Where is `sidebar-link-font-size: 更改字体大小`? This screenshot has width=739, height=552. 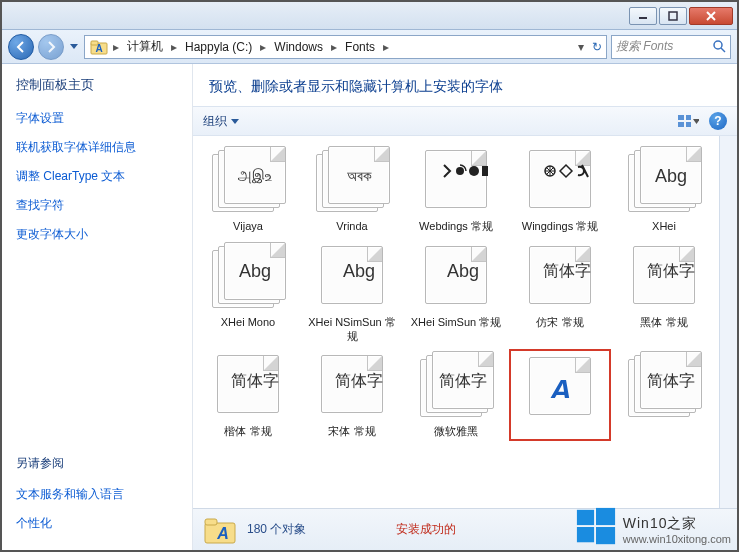 sidebar-link-font-size: 更改字体大小 is located at coordinates (97, 234).